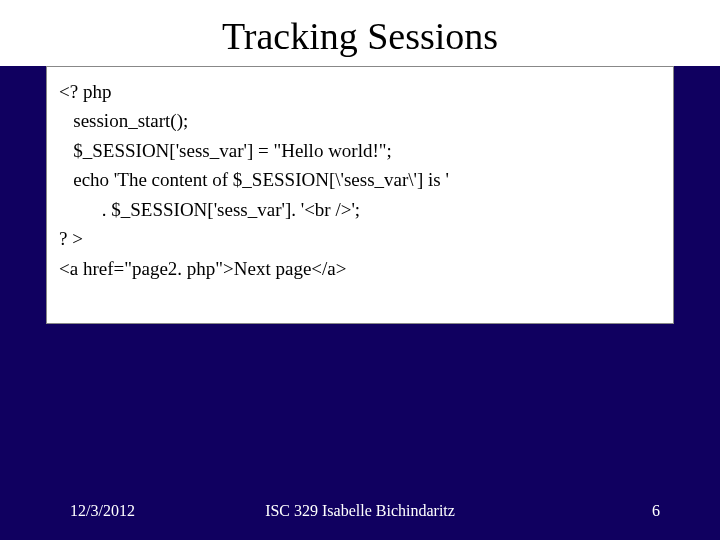 Image resolution: width=720 pixels, height=540 pixels. I want to click on footer-course: ISC 329 Isabelle Bichindaritz, so click(360, 511).